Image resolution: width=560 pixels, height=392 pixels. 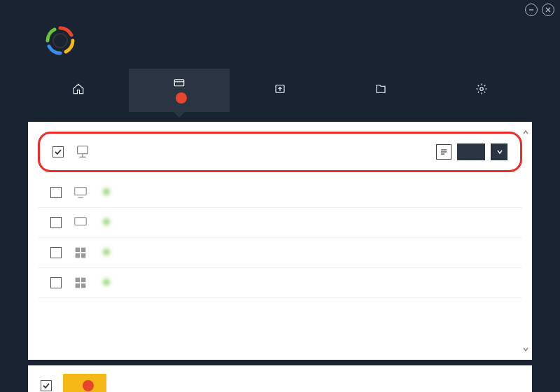 I want to click on info-button, so click(x=444, y=152).